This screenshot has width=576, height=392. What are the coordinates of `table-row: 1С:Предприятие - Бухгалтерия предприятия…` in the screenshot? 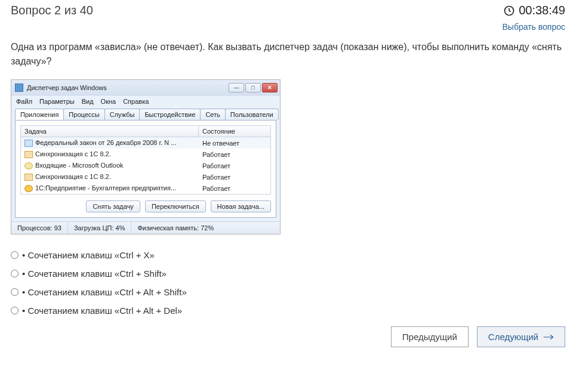 It's located at (146, 189).